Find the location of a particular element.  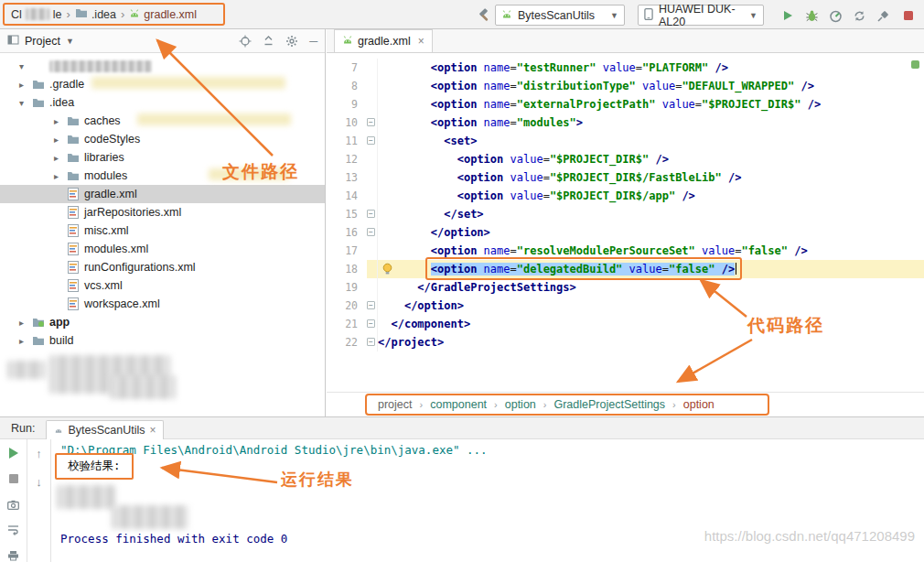

breadcrumb-project-root: Cl le is located at coordinates (37, 15).